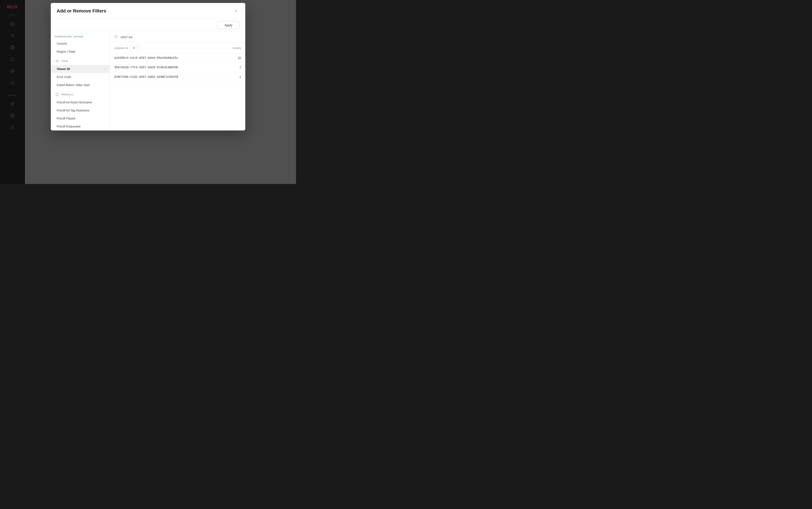 The width and height of the screenshot is (812, 509). I want to click on modal-overlay: Add or Remove Filters × Apply DIMENSIONS…, so click(148, 92).